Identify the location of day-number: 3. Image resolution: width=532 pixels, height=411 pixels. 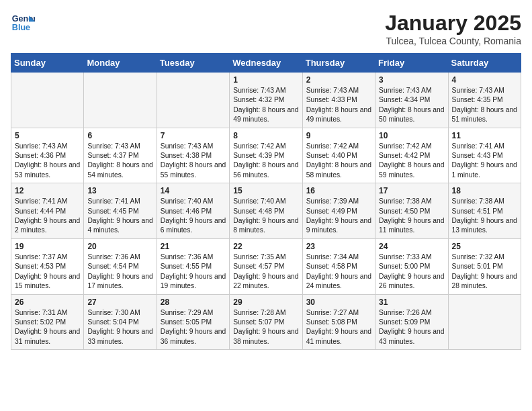
(411, 80).